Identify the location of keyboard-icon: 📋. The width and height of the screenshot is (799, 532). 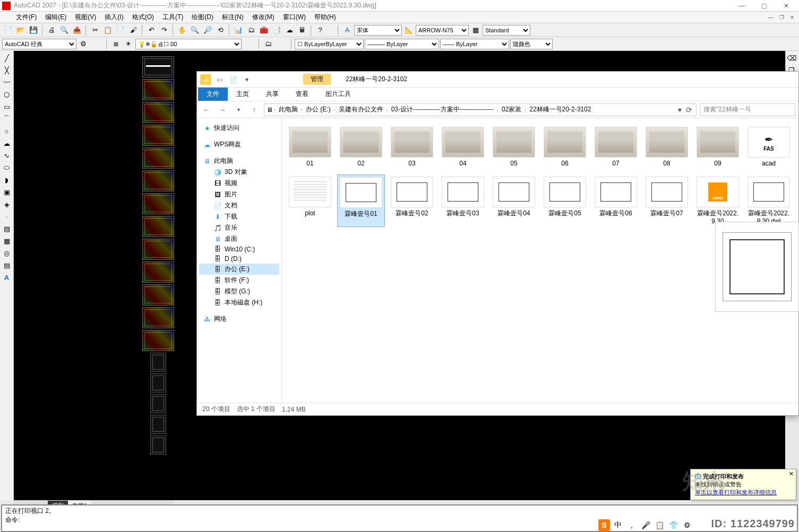
(659, 525).